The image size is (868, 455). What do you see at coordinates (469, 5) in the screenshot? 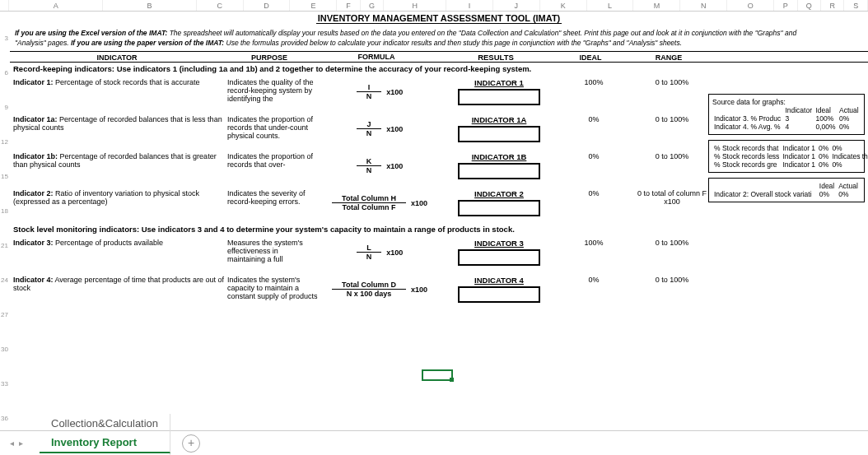
I see `col-I: I` at bounding box center [469, 5].